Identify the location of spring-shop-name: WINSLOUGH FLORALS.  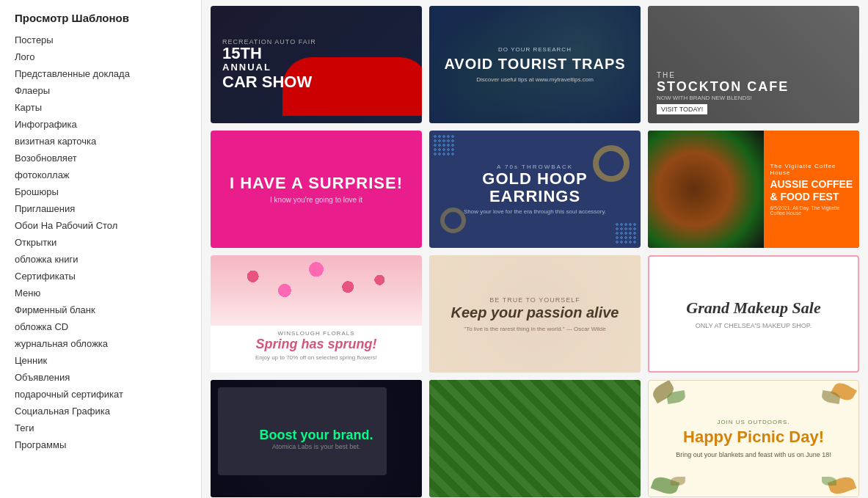
(316, 333).